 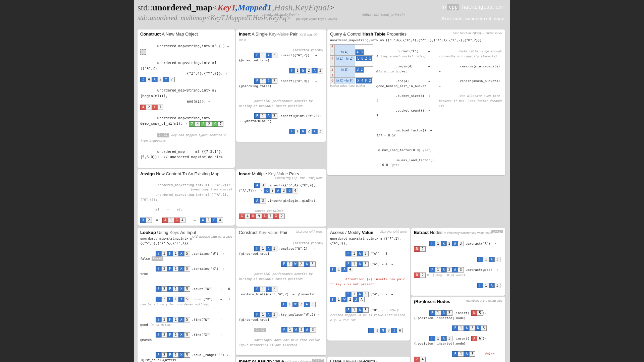 I want to click on card-construct-kv: Construct Key-Value Pair O(1) avg. O(n) …, so click(x=281, y=292).